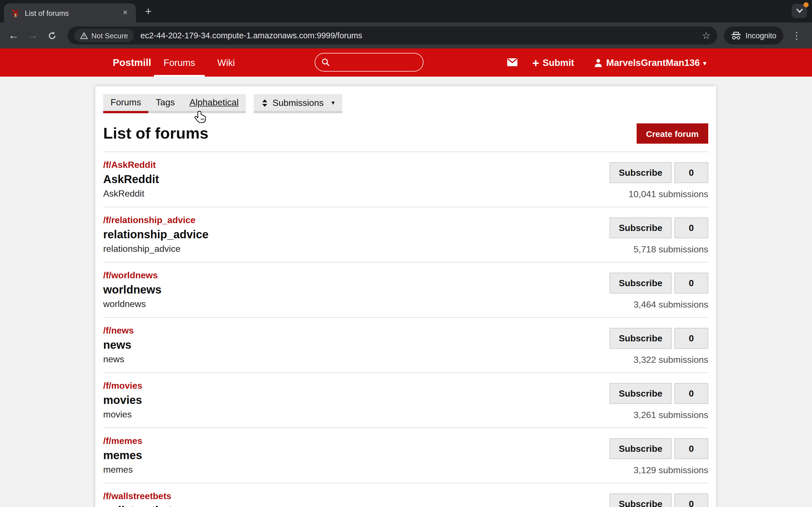  What do you see at coordinates (406, 62) in the screenshot?
I see `site-header: Postmill Forums Wiki +Submit MarvelsGran…` at bounding box center [406, 62].